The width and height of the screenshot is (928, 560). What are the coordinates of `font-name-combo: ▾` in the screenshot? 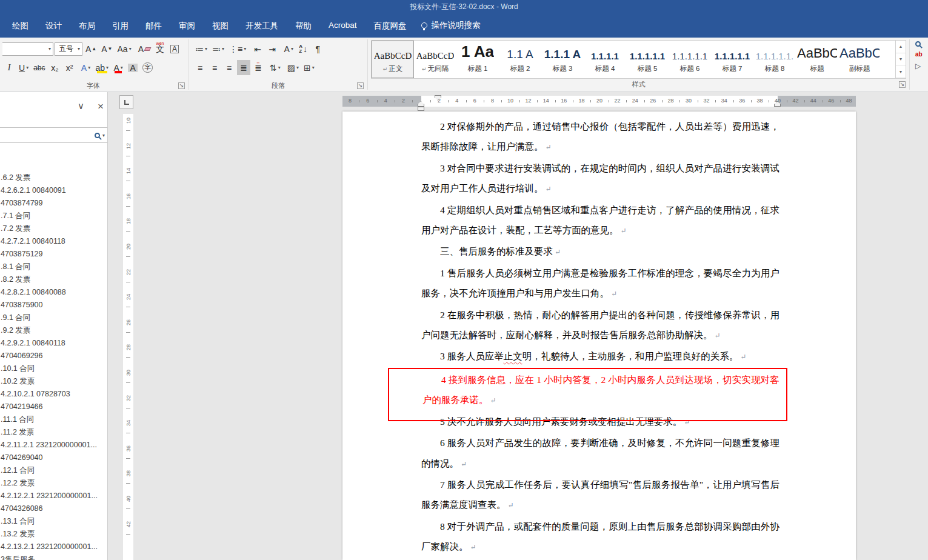 It's located at (28, 49).